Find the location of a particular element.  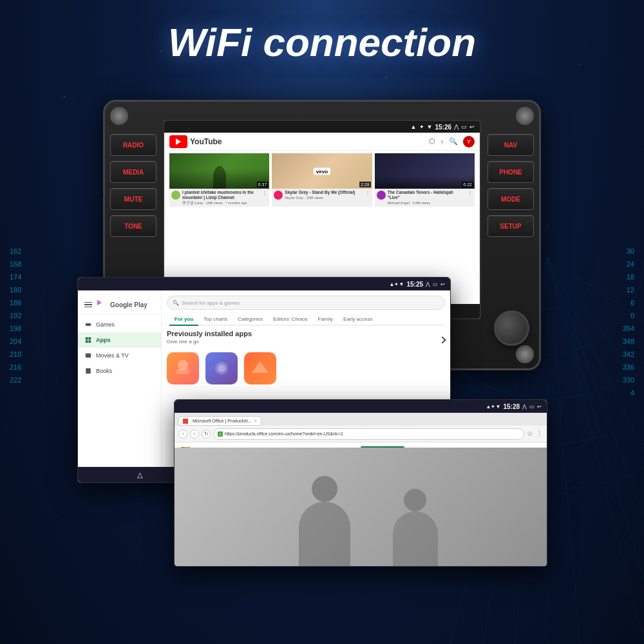

office-time: 15:28 is located at coordinates (511, 407).